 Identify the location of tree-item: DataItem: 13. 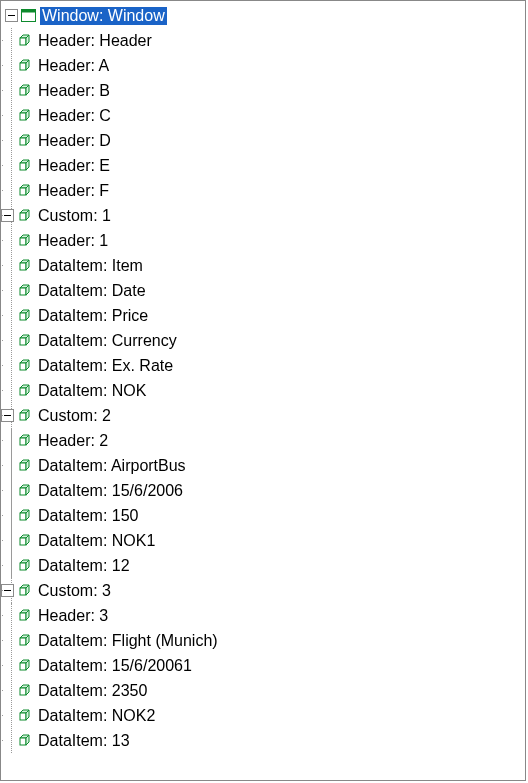
(263, 740).